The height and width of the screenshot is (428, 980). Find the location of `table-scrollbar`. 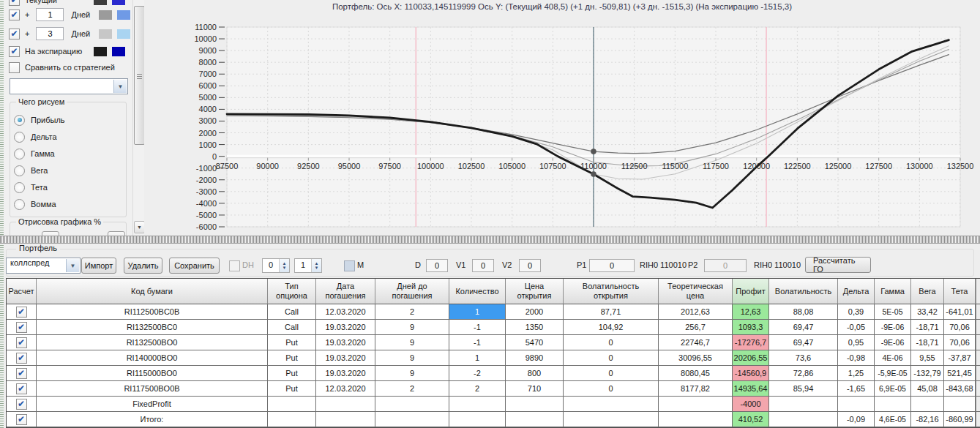

table-scrollbar is located at coordinates (978, 388).